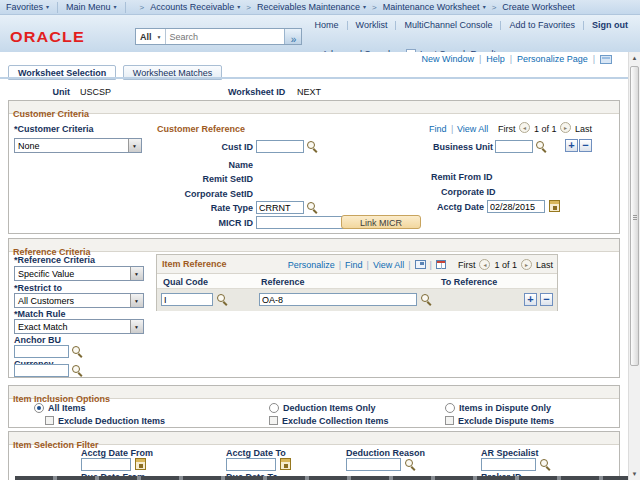  I want to click on next-row-icon, so click(566, 128).